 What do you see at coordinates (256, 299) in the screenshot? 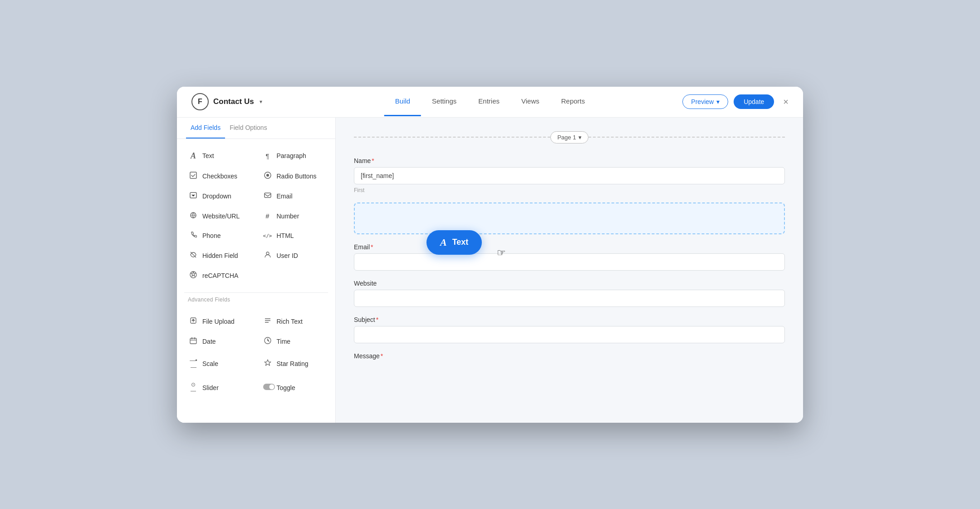
I see `advanced-section-label: Advanced Fields` at bounding box center [256, 299].